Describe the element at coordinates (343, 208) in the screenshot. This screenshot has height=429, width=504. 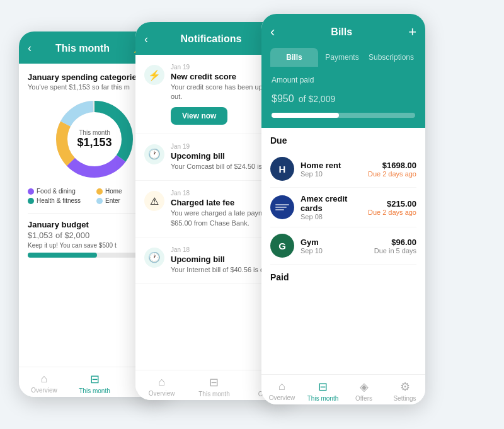
I see `bill-item-amex: Amex credit cards Sep 08 $215.00 Due 2 d…` at that location.